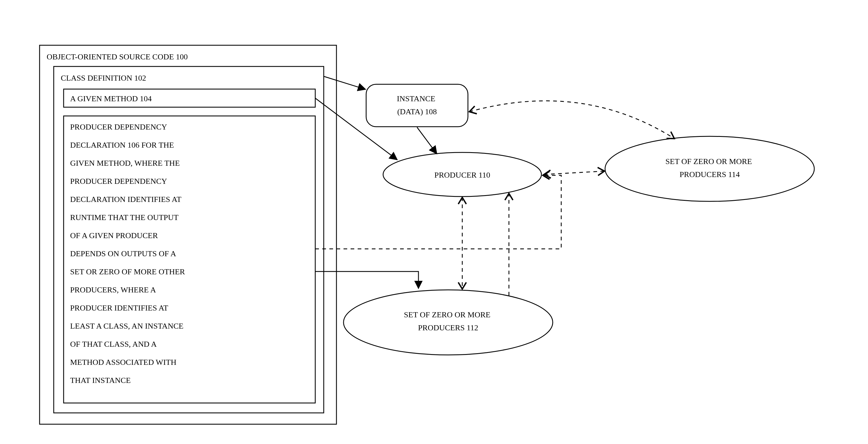  What do you see at coordinates (117, 57) in the screenshot?
I see `source-code-label: OBJECT-ORIENTED SOURCE CODE 100` at bounding box center [117, 57].